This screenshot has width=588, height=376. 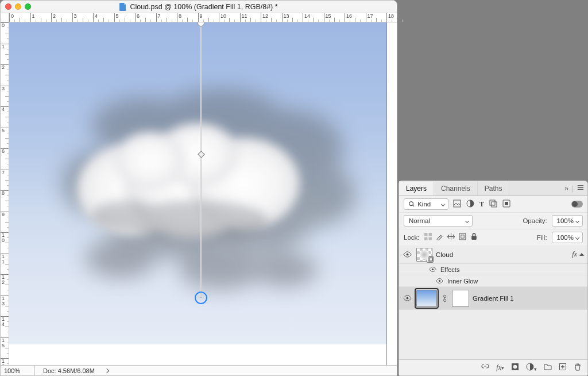 What do you see at coordinates (485, 368) in the screenshot?
I see `link-layers-icon` at bounding box center [485, 368].